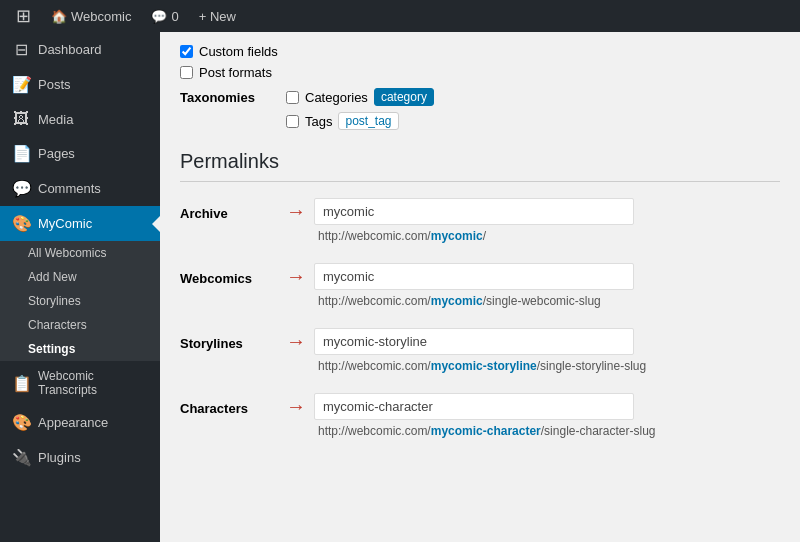  I want to click on archive-arrow-icon: →, so click(296, 212).